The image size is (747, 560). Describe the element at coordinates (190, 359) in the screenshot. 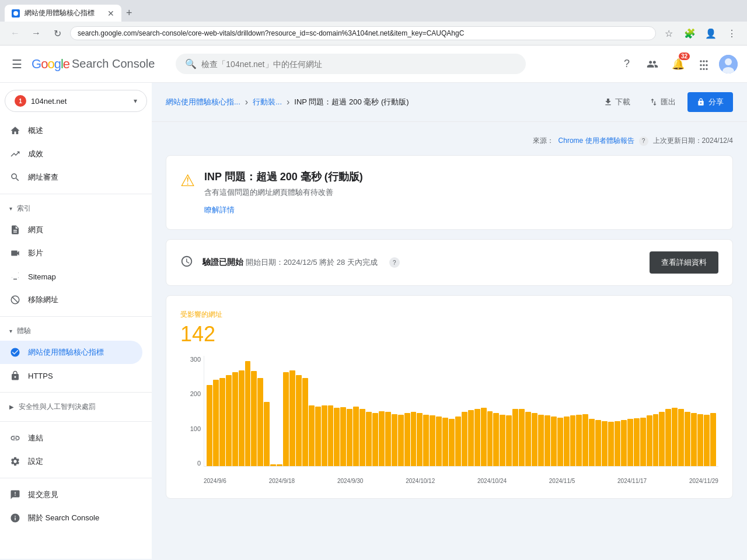

I see `chart-y-300: 300` at that location.